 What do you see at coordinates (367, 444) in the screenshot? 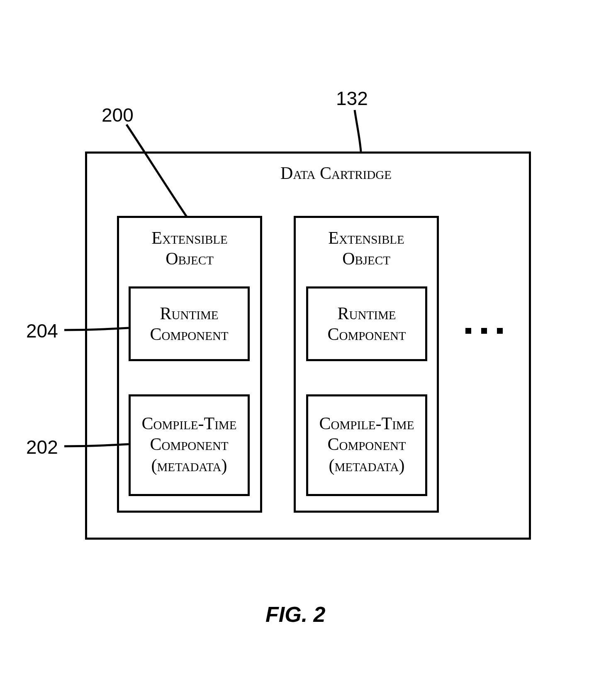
I see `compile-2-label: Compile-Time Component (metadata)` at bounding box center [367, 444].